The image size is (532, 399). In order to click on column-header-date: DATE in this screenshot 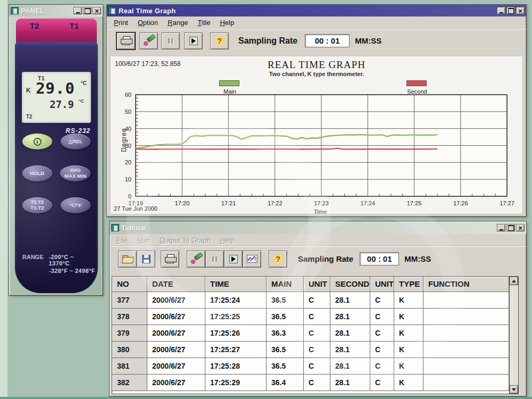, I will do `click(177, 284)`.